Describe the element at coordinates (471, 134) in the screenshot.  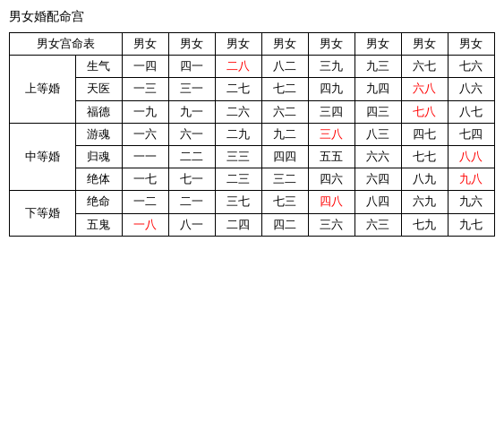
I see `table-cell: 七四` at that location.